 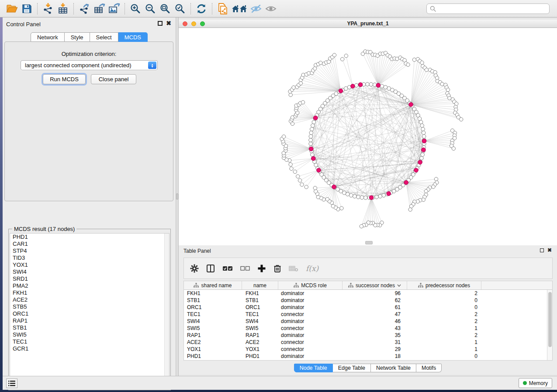 I want to click on columns-icon, so click(x=211, y=268).